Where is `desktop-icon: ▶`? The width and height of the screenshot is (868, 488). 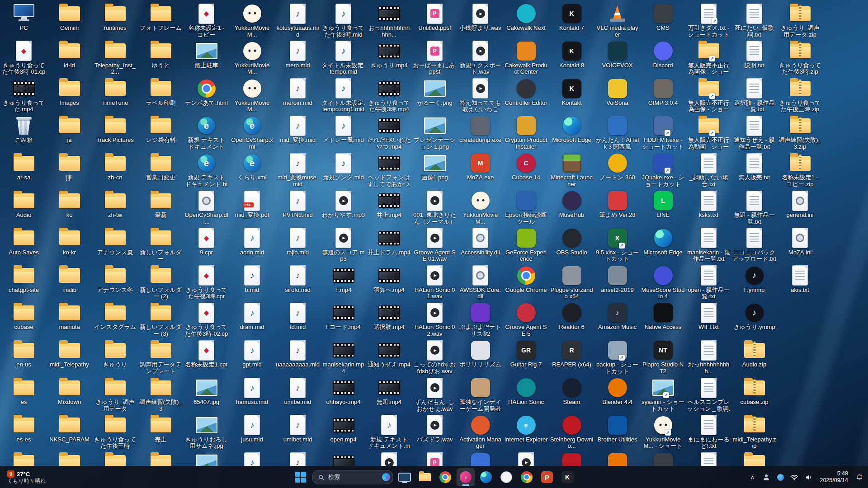 desktop-icon: ▶ is located at coordinates (526, 458).